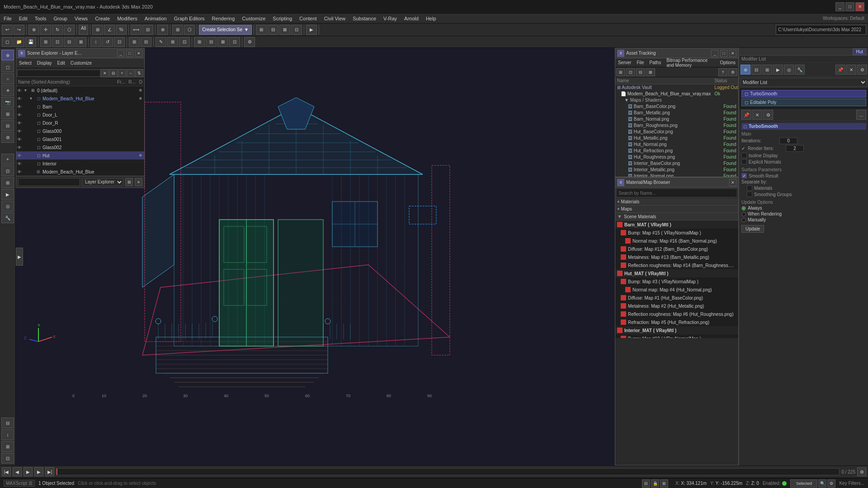 The width and height of the screenshot is (868, 488). Describe the element at coordinates (625, 62) in the screenshot. I see `at-menu-server: Server` at that location.